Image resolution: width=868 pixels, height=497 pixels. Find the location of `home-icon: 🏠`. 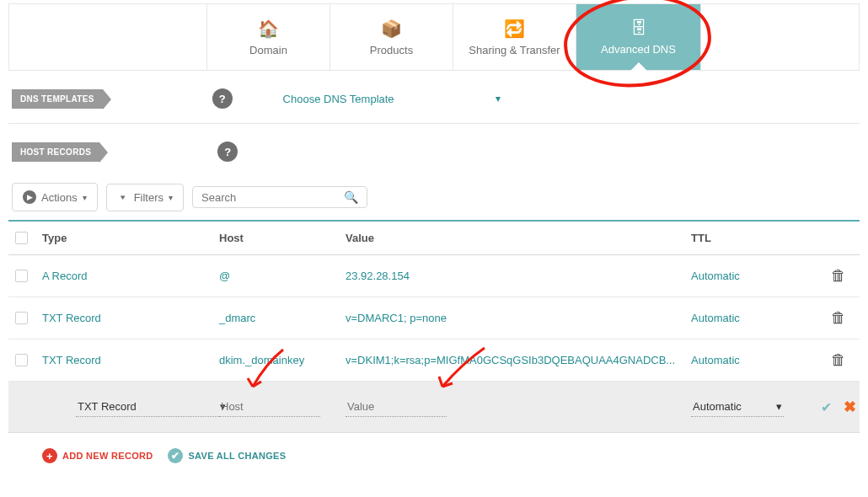

home-icon: 🏠 is located at coordinates (268, 29).